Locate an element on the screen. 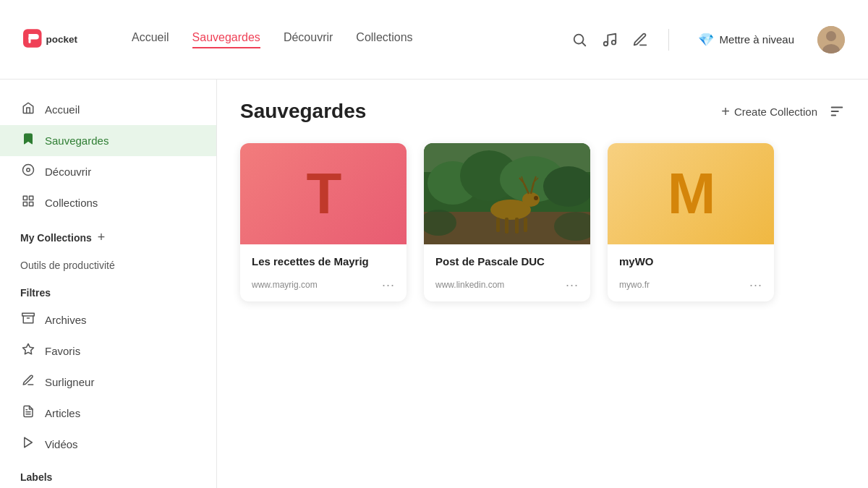 The height and width of the screenshot is (488, 868). nav-sauvegardes: Sauvegardes is located at coordinates (226, 40).